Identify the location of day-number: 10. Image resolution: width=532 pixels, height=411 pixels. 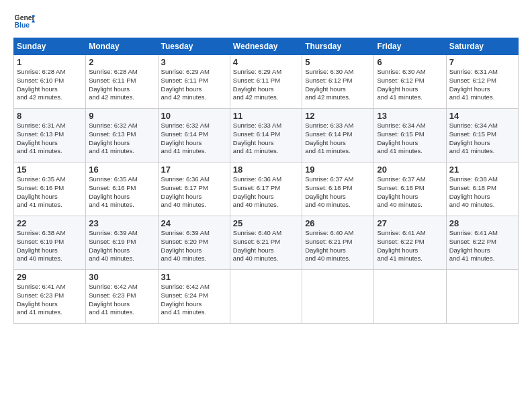
(194, 116).